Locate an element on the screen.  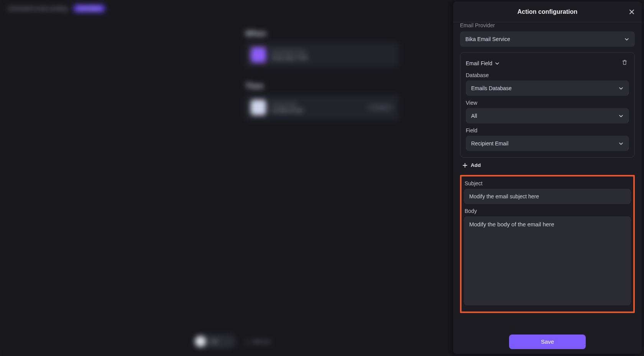
view-label: View is located at coordinates (547, 103).